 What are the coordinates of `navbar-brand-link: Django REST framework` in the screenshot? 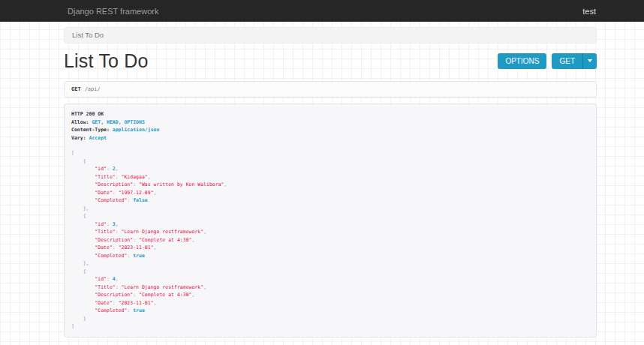 It's located at (113, 11).